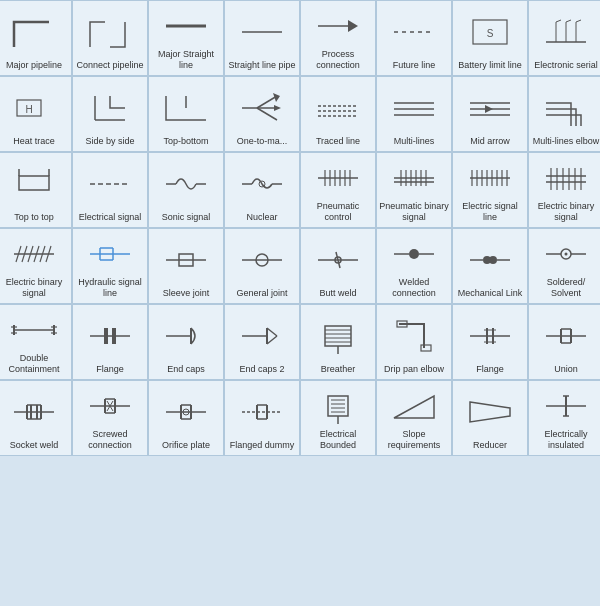 This screenshot has height=606, width=600. I want to click on label-top-bottom: Top-bottom, so click(186, 142).